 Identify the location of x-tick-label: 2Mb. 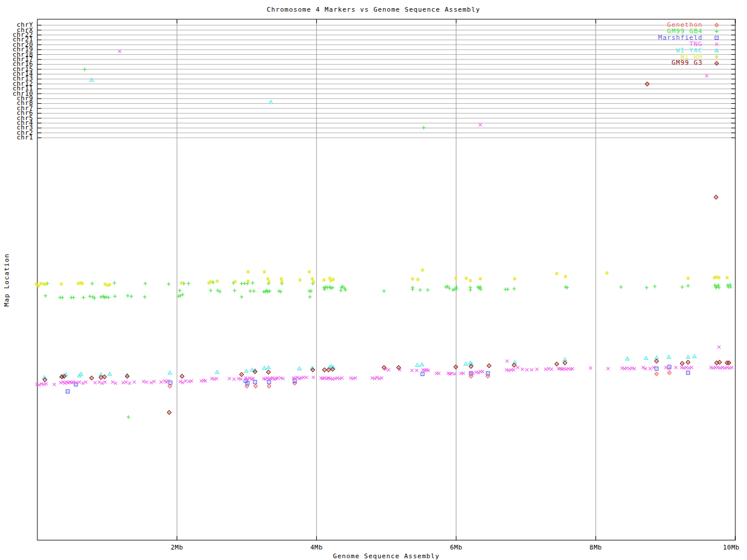
(177, 547).